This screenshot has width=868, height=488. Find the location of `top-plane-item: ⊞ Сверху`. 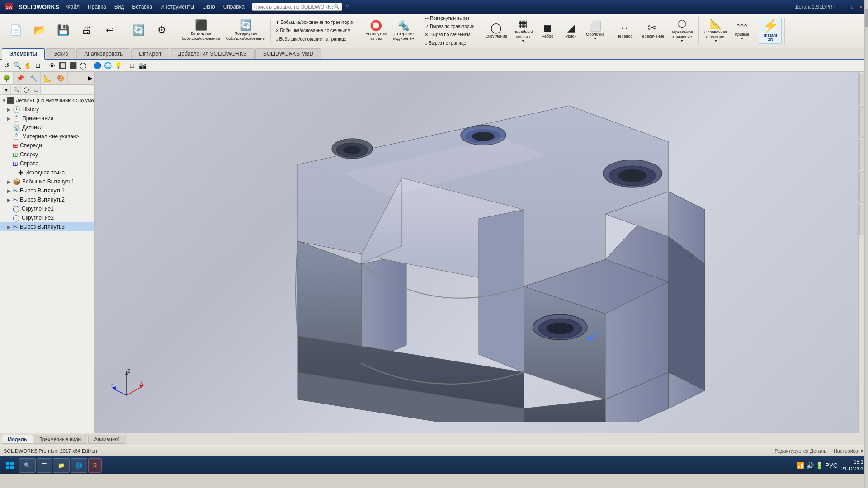

top-plane-item: ⊞ Сверху is located at coordinates (47, 155).